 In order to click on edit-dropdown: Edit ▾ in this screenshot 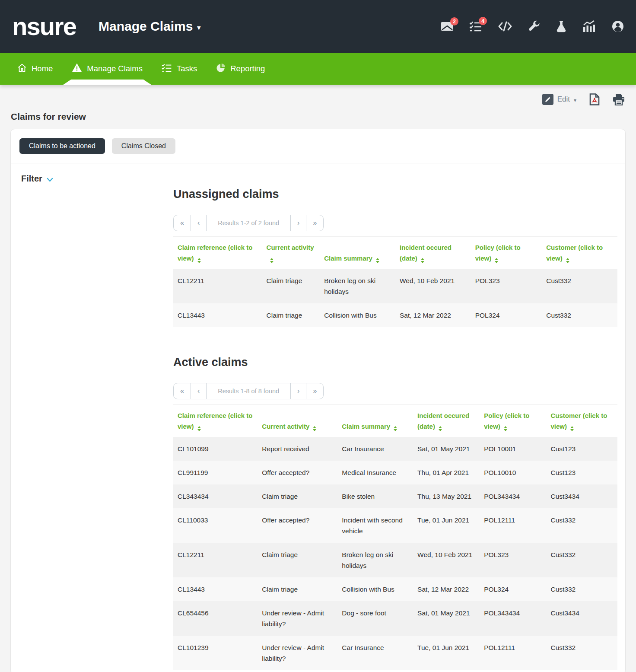, I will do `click(559, 99)`.